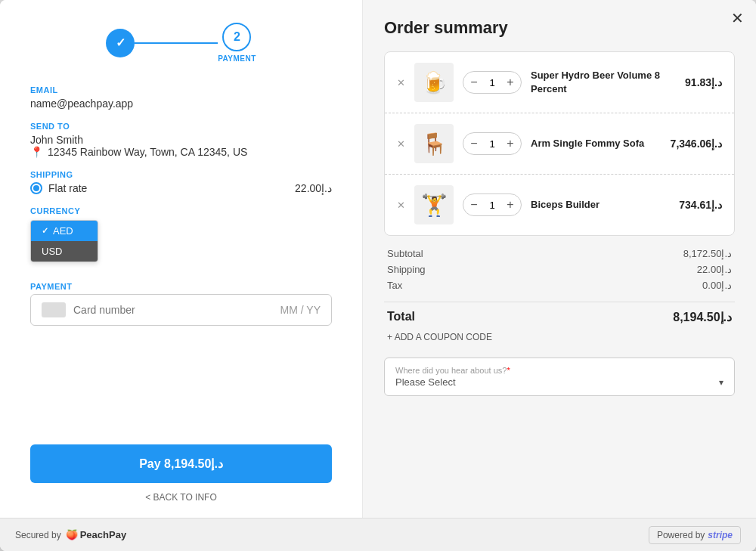  What do you see at coordinates (401, 144) in the screenshot?
I see `remove-item-2-button: ✕` at bounding box center [401, 144].